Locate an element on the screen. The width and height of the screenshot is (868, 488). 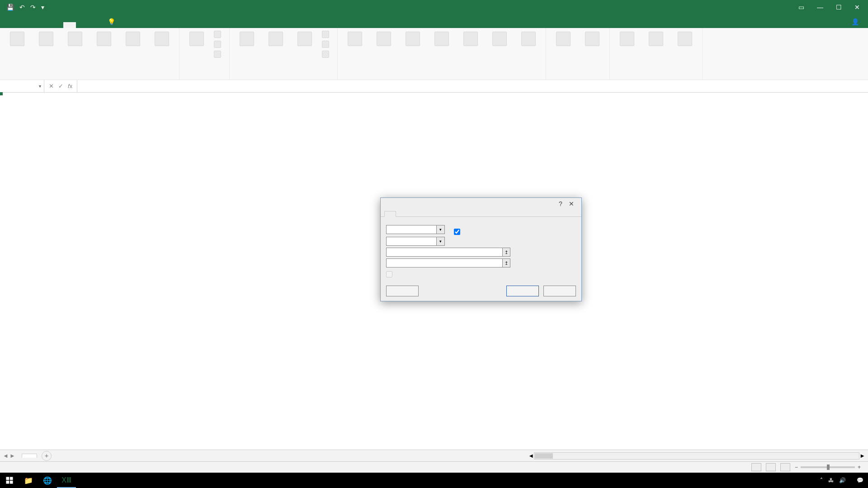
ribbon-display-icon: ▭ is located at coordinates (801, 7).